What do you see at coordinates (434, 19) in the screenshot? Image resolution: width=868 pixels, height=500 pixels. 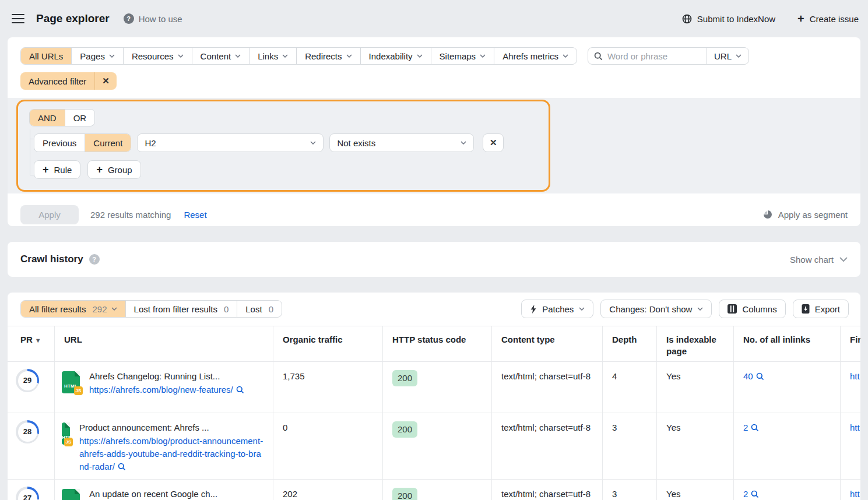 I see `top-bar: Page explorer ? How to use Submit to Ind…` at bounding box center [434, 19].